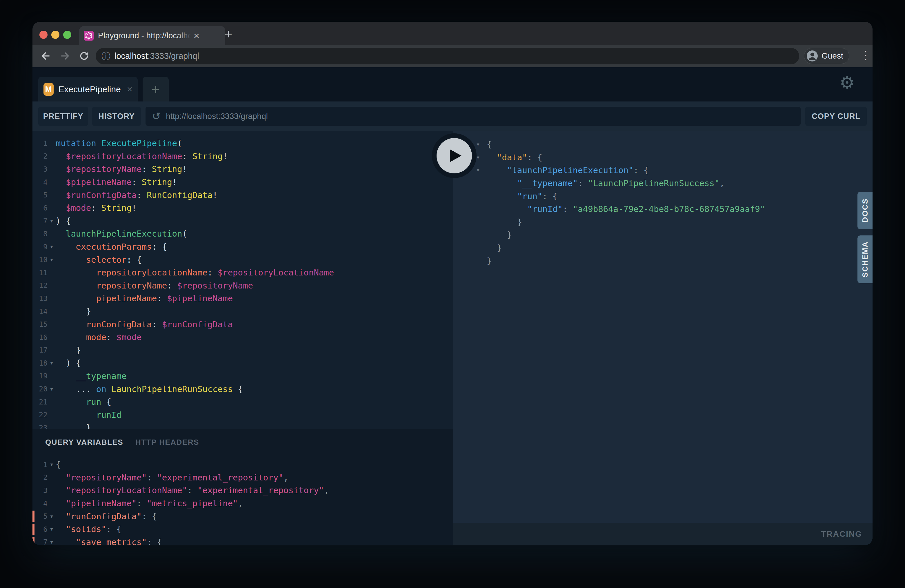 The image size is (905, 588). I want to click on line-number: 21, so click(40, 402).